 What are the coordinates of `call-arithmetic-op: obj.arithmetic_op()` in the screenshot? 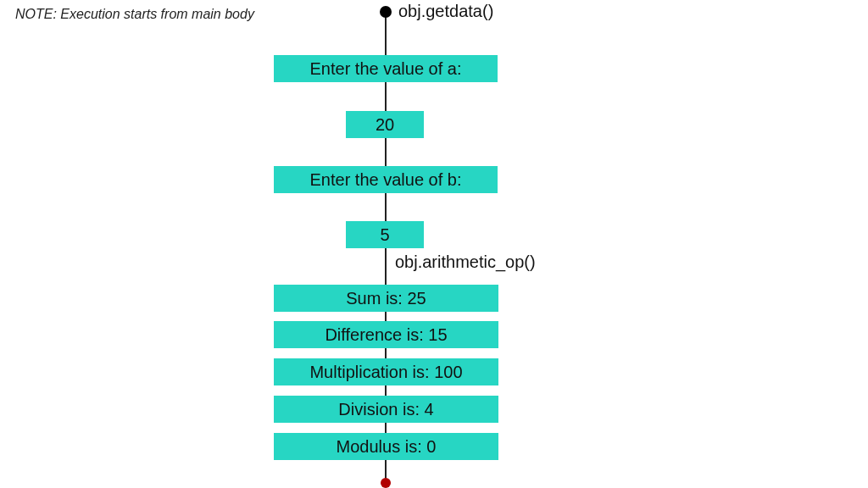 It's located at (465, 263).